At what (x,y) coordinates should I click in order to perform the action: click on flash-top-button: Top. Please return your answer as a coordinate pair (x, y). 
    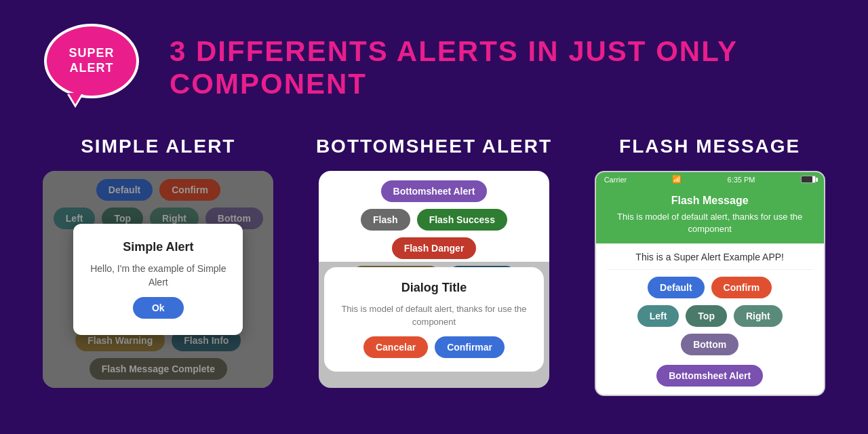
    Looking at the image, I should click on (707, 316).